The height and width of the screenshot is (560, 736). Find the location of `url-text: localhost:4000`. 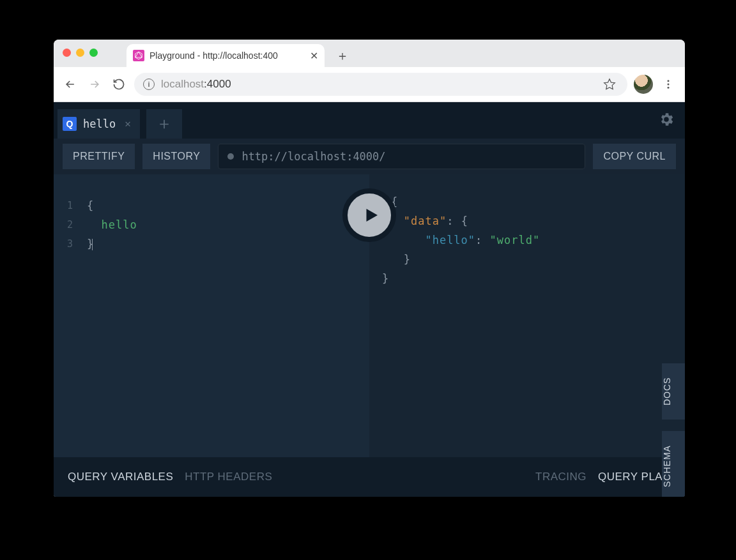

url-text: localhost:4000 is located at coordinates (196, 84).